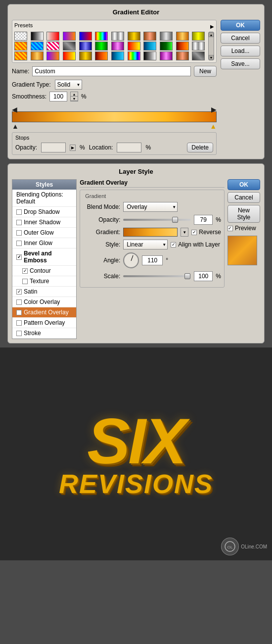 The height and width of the screenshot is (644, 272). Describe the element at coordinates (211, 35) in the screenshot. I see `scroll-up-icon: ▲` at that location.